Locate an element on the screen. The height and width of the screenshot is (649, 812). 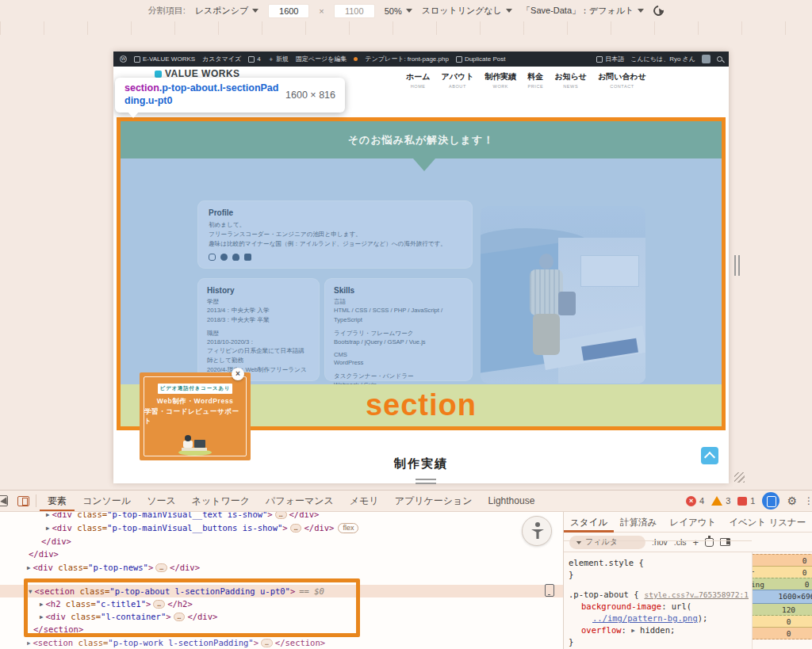
save-data-select: 「Save-Data」：デフォルト is located at coordinates (583, 11).